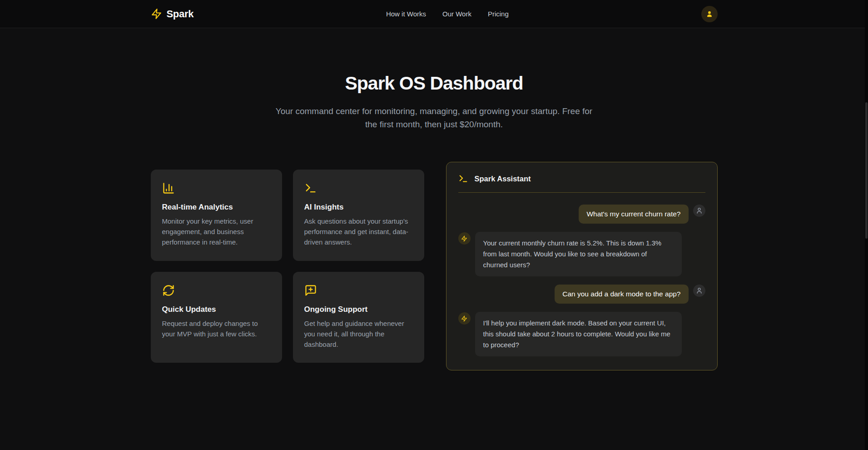  What do you see at coordinates (582, 334) in the screenshot?
I see `chat-message-assistant: I'll help you implement dark mode. Based…` at bounding box center [582, 334].